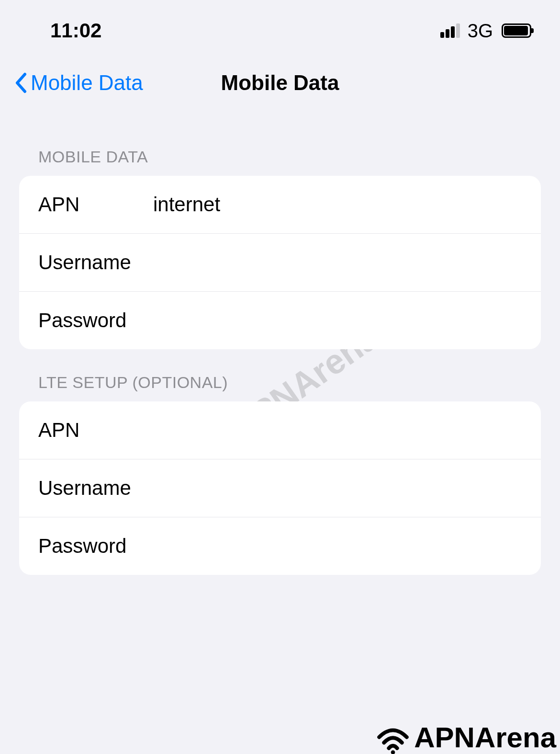 The height and width of the screenshot is (754, 560). I want to click on field-label-lte-apn: APN, so click(96, 430).